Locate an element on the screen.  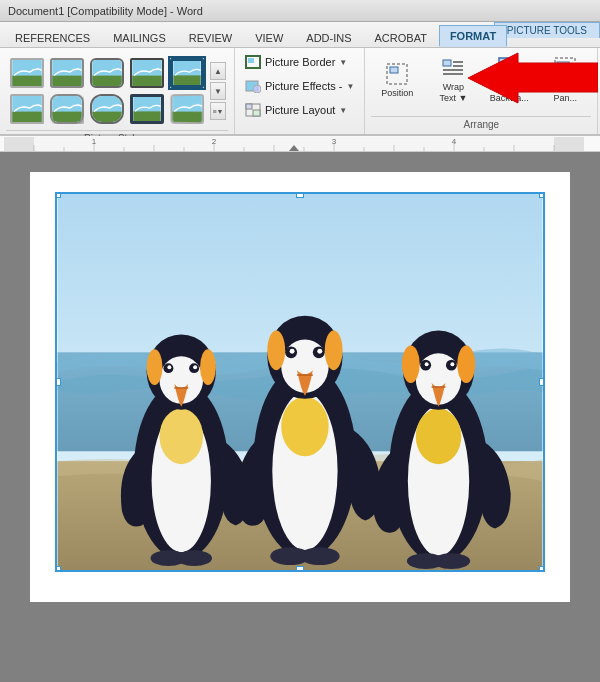
effects-icon is located at coordinates (253, 86).